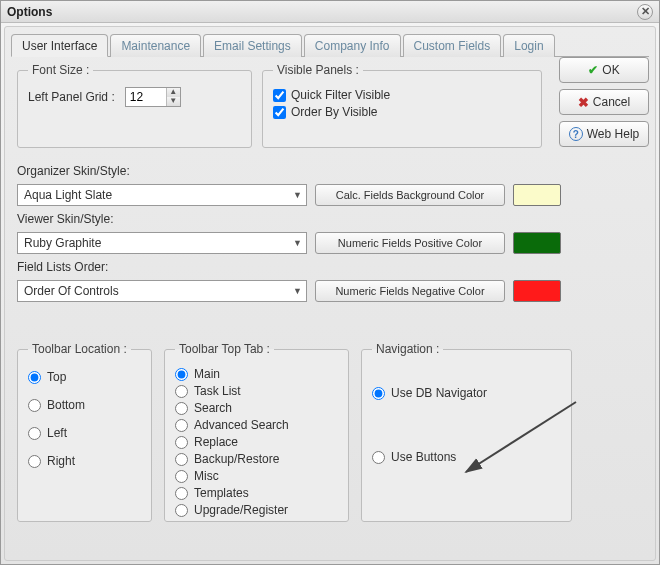  What do you see at coordinates (334, 112) in the screenshot?
I see `order-by-label: Order By Visible` at bounding box center [334, 112].